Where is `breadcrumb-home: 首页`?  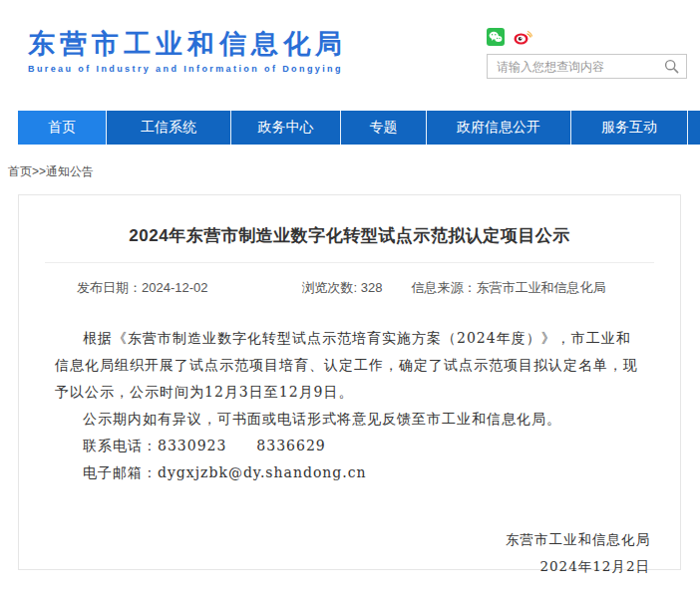 breadcrumb-home: 首页 is located at coordinates (20, 171).